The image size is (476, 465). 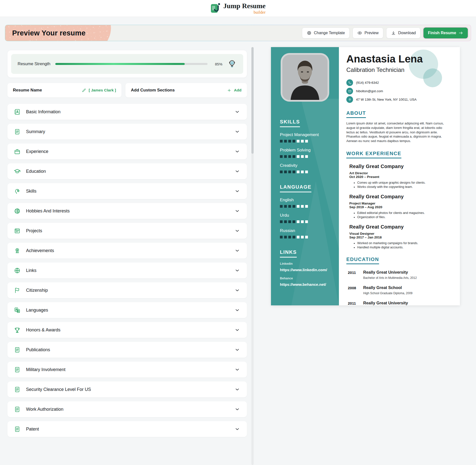 What do you see at coordinates (446, 33) in the screenshot?
I see `finish-resume-button: Finish Resume` at bounding box center [446, 33].